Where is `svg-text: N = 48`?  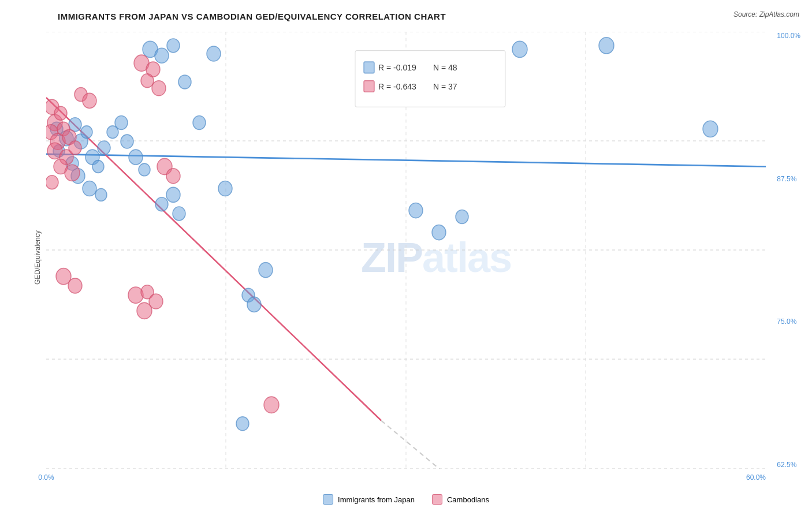
svg-text: N = 48 is located at coordinates (445, 68).